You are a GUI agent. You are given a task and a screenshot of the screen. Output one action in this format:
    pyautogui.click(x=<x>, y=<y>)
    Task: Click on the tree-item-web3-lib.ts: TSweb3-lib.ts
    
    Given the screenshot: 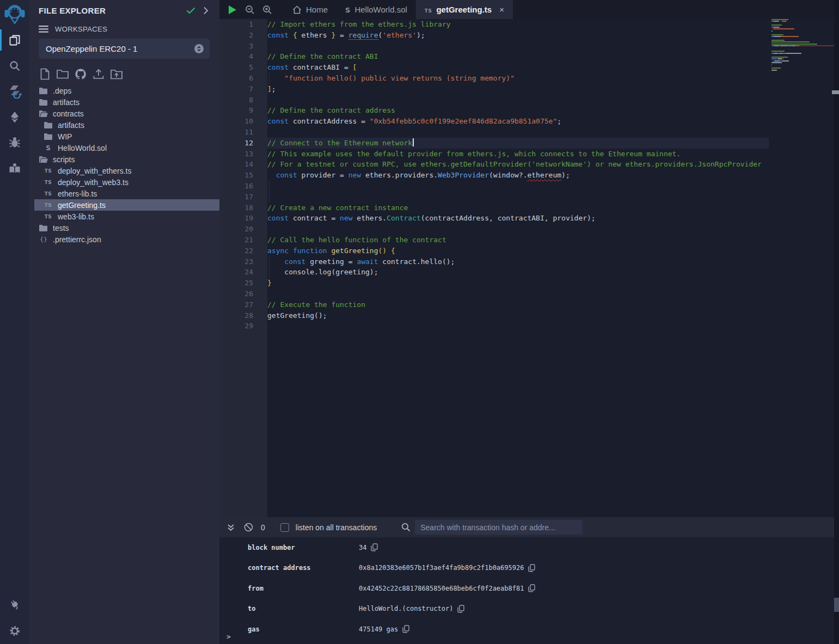 What is the action you would take?
    pyautogui.click(x=124, y=217)
    